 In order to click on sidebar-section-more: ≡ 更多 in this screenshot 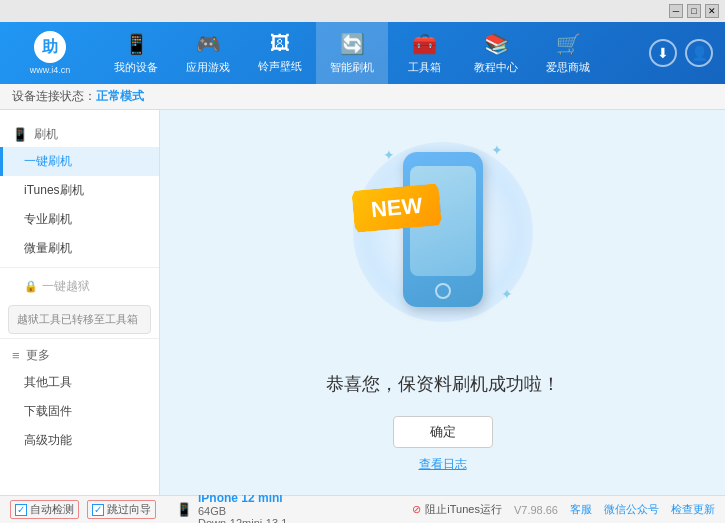, I will do `click(80, 356)`.